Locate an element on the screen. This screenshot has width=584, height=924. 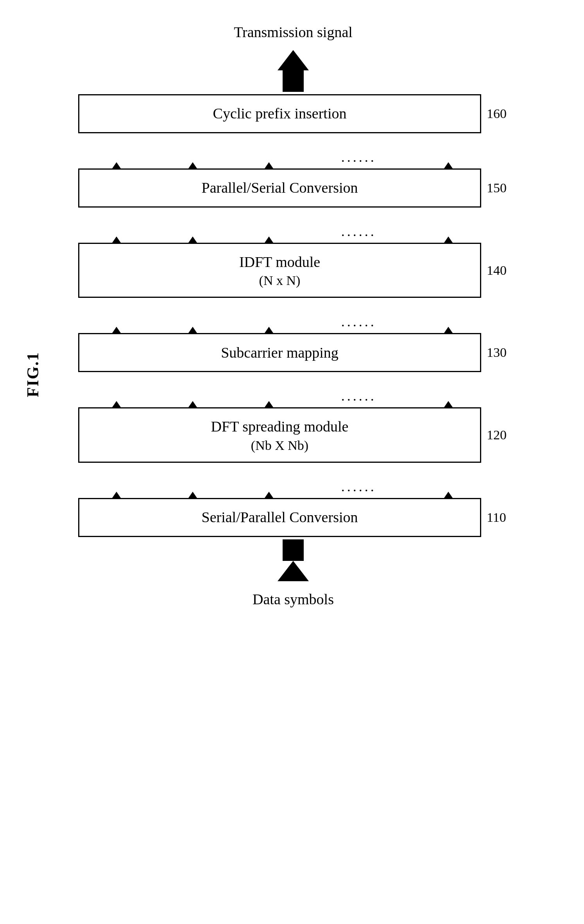
conn-110-120: ...... is located at coordinates (293, 480).